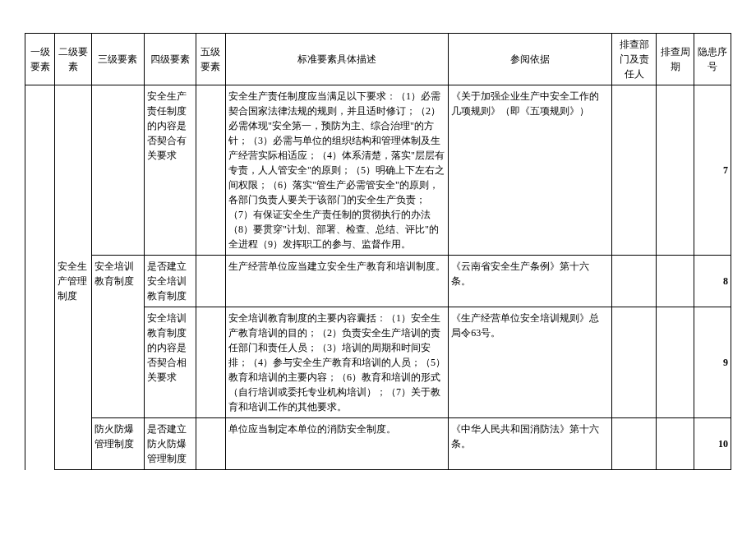 This screenshot has width=756, height=535. What do you see at coordinates (337, 59) in the screenshot?
I see `header-description: 标准要素具体描述` at bounding box center [337, 59].